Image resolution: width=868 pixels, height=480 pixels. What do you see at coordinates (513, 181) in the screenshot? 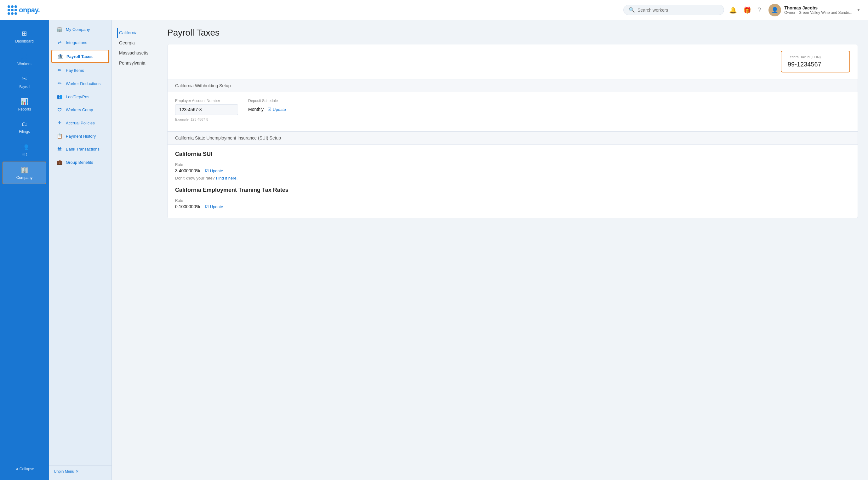
I see `sui-section-body: California SUI Rate 3.4000000% ☑ Update …` at bounding box center [513, 181].